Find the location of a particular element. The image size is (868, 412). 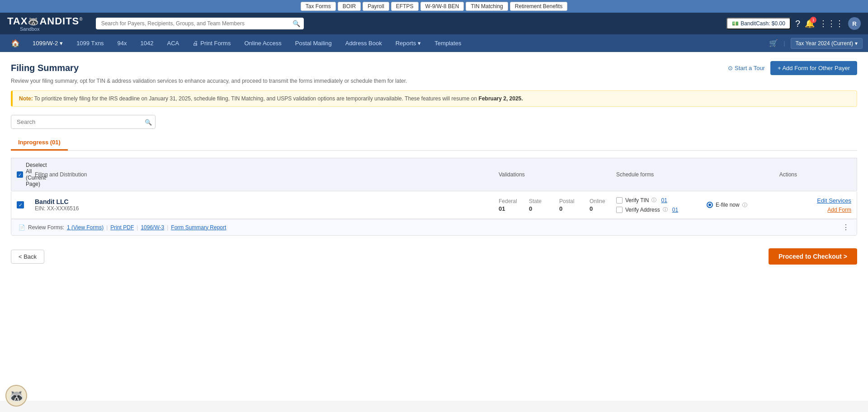

nav-templates: Templates is located at coordinates (448, 43).